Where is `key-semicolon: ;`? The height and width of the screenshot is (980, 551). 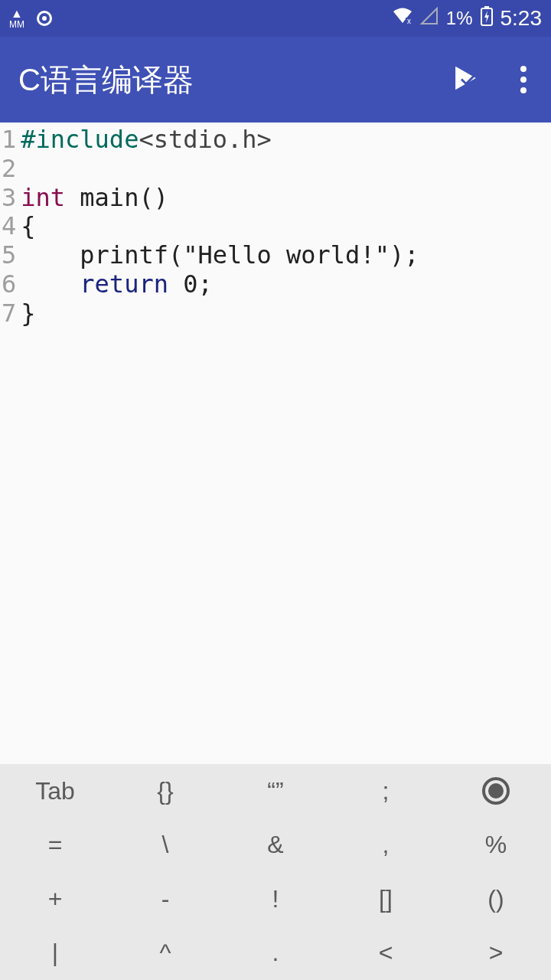
key-semicolon: ; is located at coordinates (386, 792).